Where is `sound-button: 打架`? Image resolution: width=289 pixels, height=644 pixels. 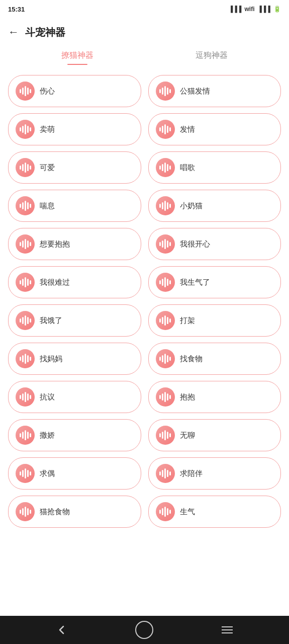 sound-button: 打架 is located at coordinates (215, 320).